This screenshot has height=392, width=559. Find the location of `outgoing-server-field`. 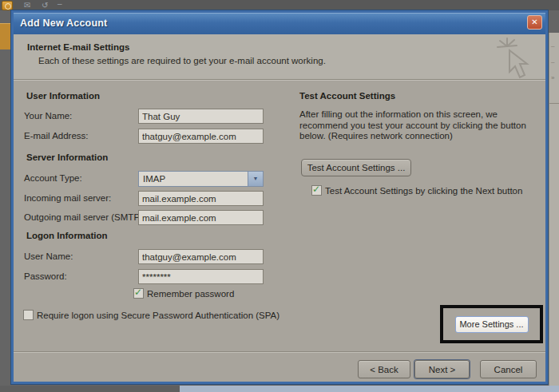

outgoing-server-field is located at coordinates (201, 217).